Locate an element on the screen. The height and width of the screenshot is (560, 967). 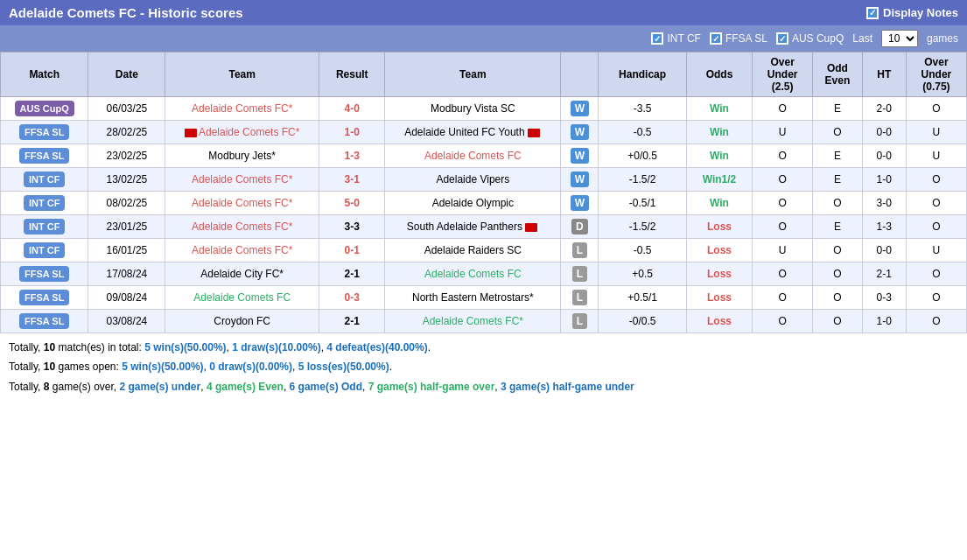
last-games-select: 10 20 30 is located at coordinates (900, 38).